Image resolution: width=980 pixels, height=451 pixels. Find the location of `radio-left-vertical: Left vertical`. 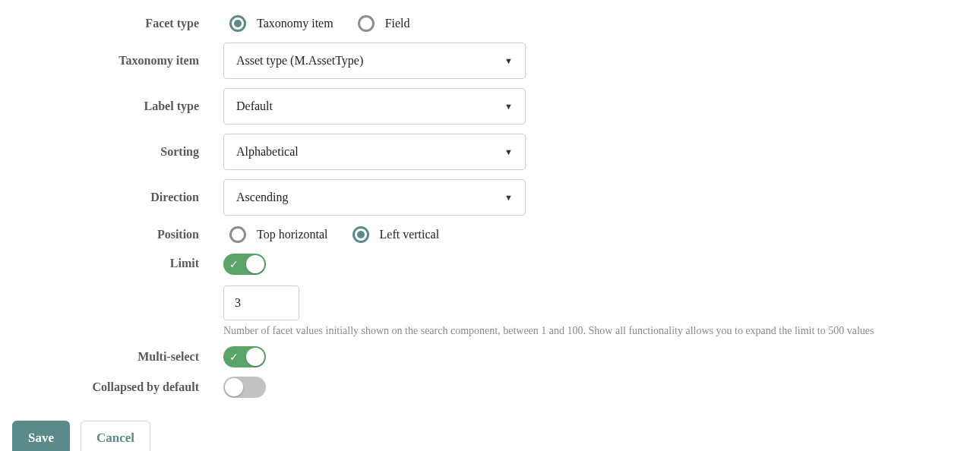

radio-left-vertical: Left vertical is located at coordinates (397, 235).